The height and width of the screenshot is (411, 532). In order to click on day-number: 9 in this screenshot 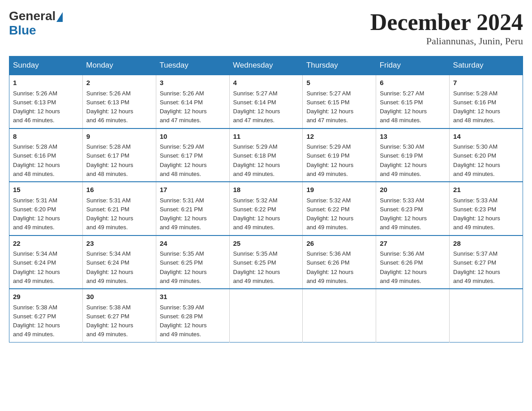, I will do `click(119, 137)`.